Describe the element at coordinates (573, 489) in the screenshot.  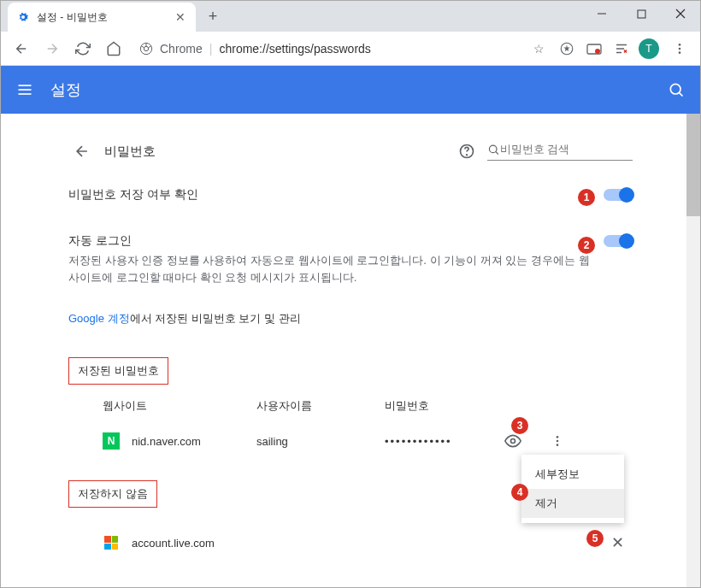
I see `row-menu-dropdown: 세부정보 4 제거` at that location.